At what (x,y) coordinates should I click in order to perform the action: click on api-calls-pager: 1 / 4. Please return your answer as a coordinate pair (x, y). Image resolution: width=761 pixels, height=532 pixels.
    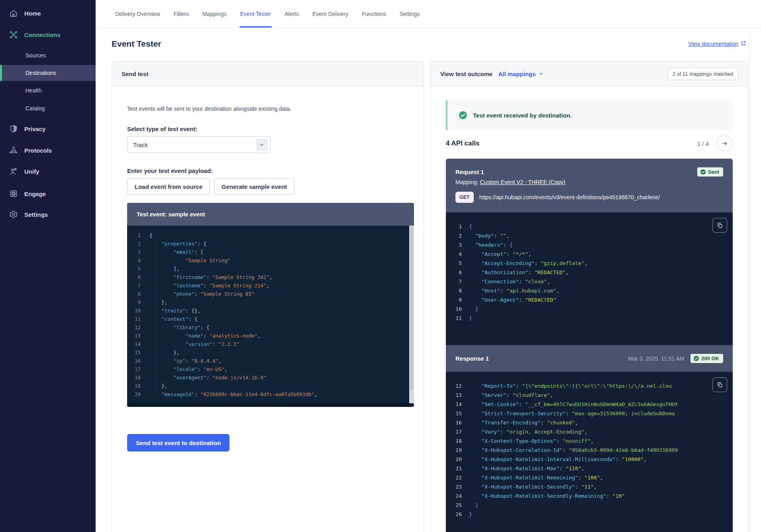
    Looking at the image, I should click on (715, 143).